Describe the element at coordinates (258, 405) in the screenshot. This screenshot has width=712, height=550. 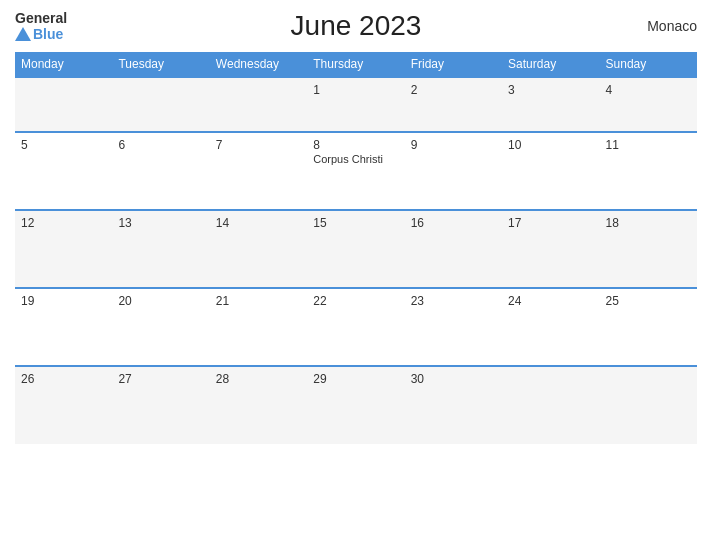
I see `calendar-day-cell: 28` at that location.